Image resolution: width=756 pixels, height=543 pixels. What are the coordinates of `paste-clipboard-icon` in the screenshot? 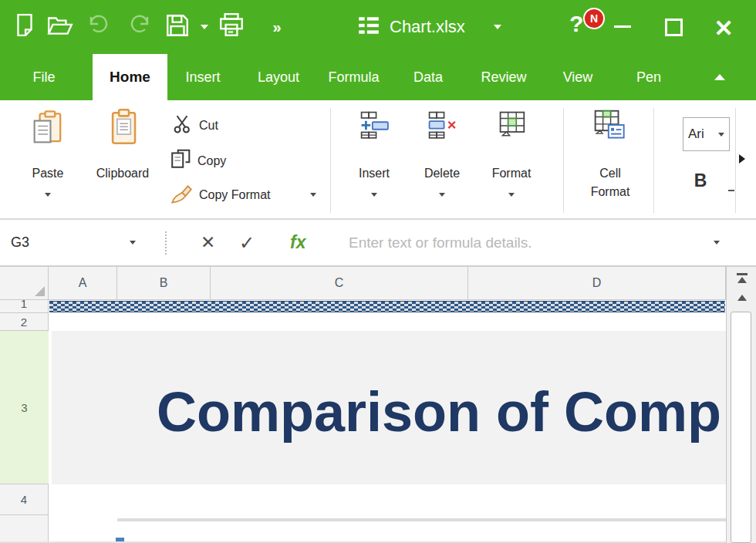 It's located at (48, 143).